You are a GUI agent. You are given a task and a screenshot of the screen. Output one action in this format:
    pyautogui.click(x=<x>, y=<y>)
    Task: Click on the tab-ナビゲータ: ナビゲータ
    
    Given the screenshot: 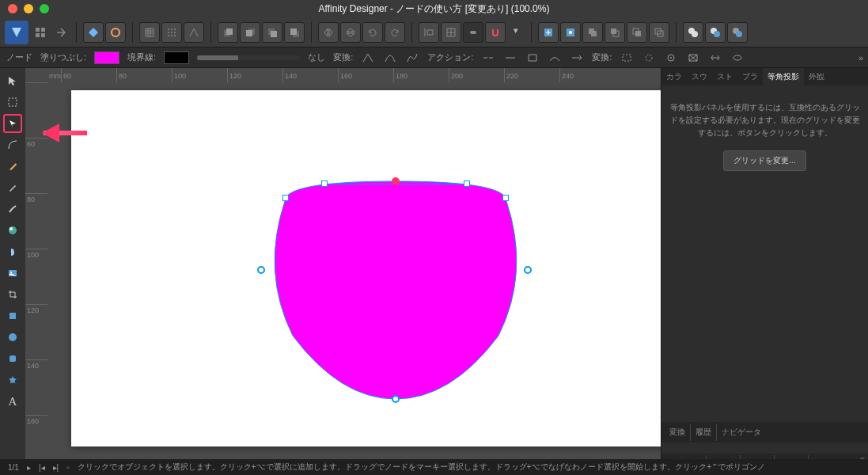 What is the action you would take?
    pyautogui.click(x=741, y=432)
    